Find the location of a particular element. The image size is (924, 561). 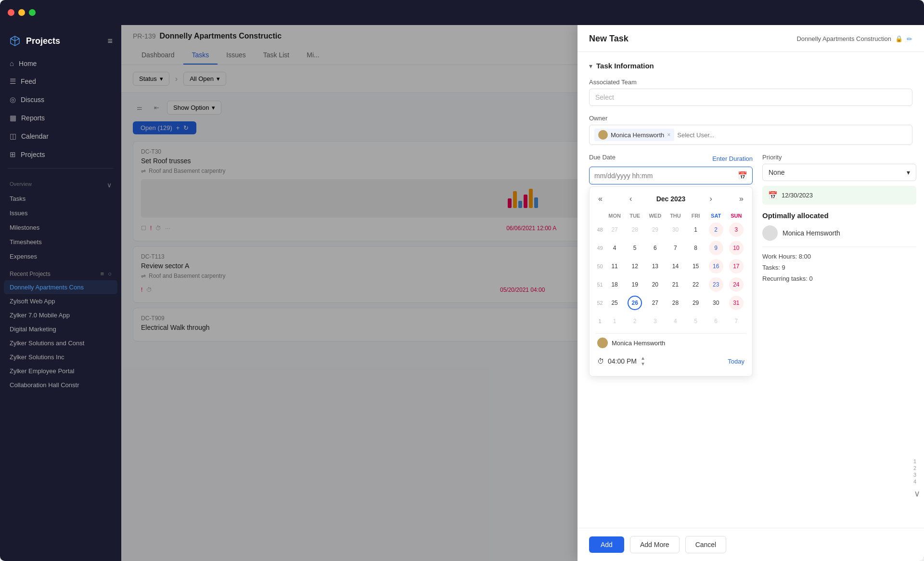

task-info-section-header: ▾ Task Information is located at coordinates (751, 65).